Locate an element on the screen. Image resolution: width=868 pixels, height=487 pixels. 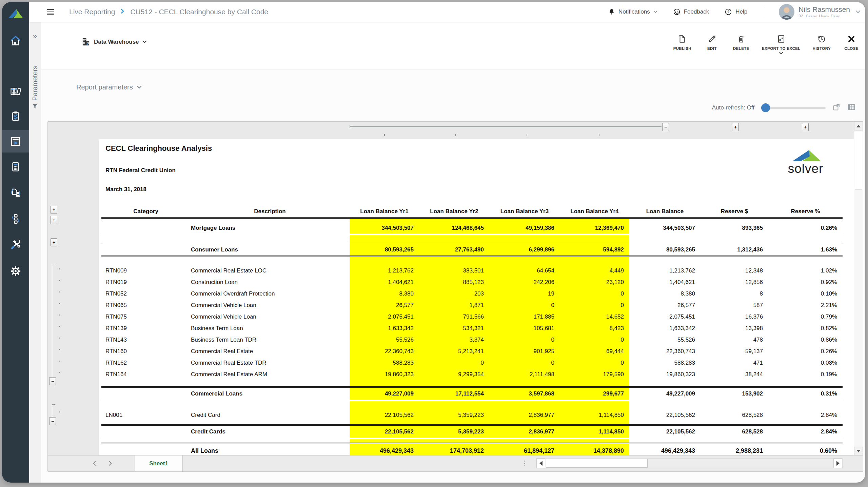
cell-description: Mortgage Loans is located at coordinates (270, 228).